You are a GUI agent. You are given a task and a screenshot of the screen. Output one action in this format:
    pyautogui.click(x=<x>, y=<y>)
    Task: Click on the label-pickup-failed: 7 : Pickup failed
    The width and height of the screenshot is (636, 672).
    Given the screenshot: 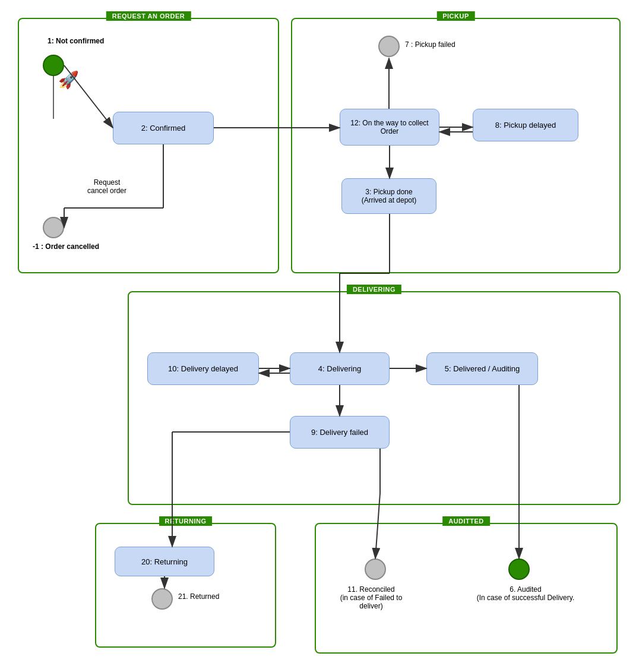 What is the action you would take?
    pyautogui.click(x=430, y=45)
    